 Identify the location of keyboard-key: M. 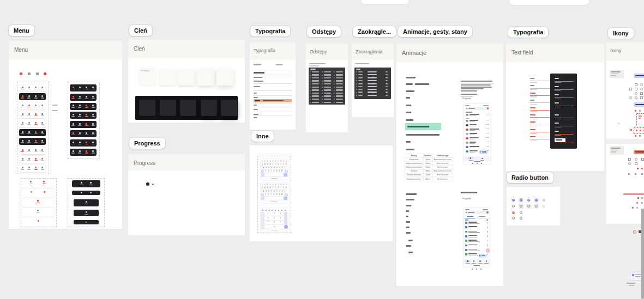
(282, 195).